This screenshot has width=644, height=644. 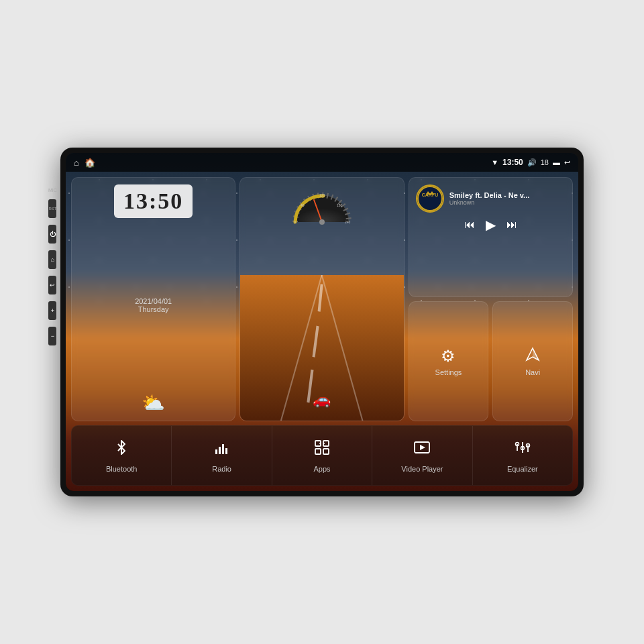 What do you see at coordinates (322, 455) in the screenshot?
I see `apps-button: Apps` at bounding box center [322, 455].